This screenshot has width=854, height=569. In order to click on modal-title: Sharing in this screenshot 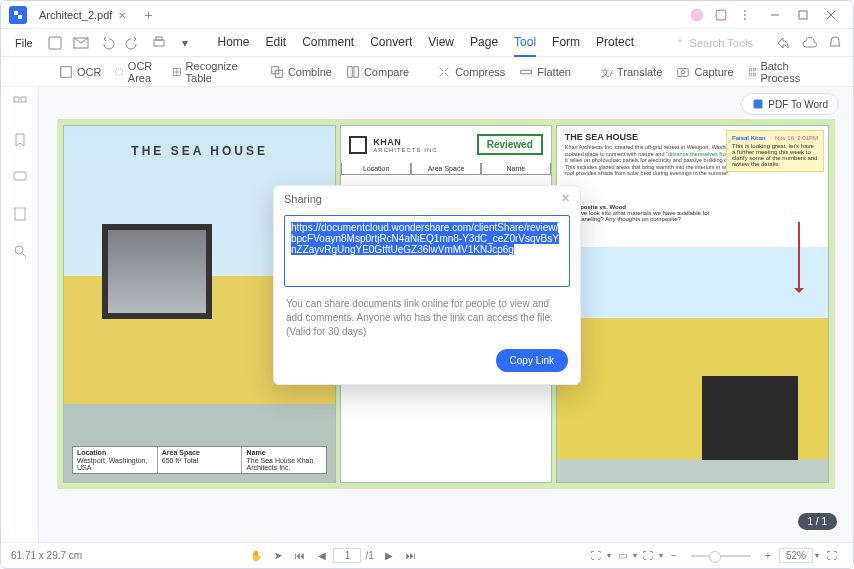, I will do `click(303, 199)`.